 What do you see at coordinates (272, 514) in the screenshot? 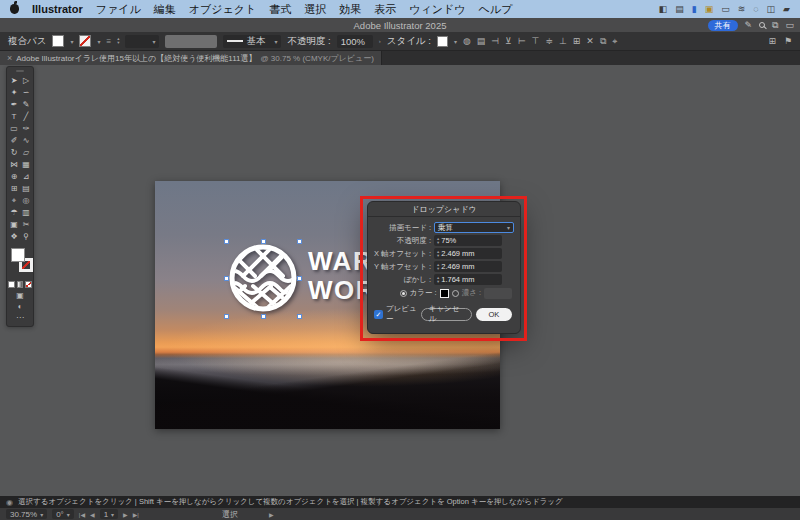
I see `status-expand-icon: ▶` at bounding box center [272, 514].